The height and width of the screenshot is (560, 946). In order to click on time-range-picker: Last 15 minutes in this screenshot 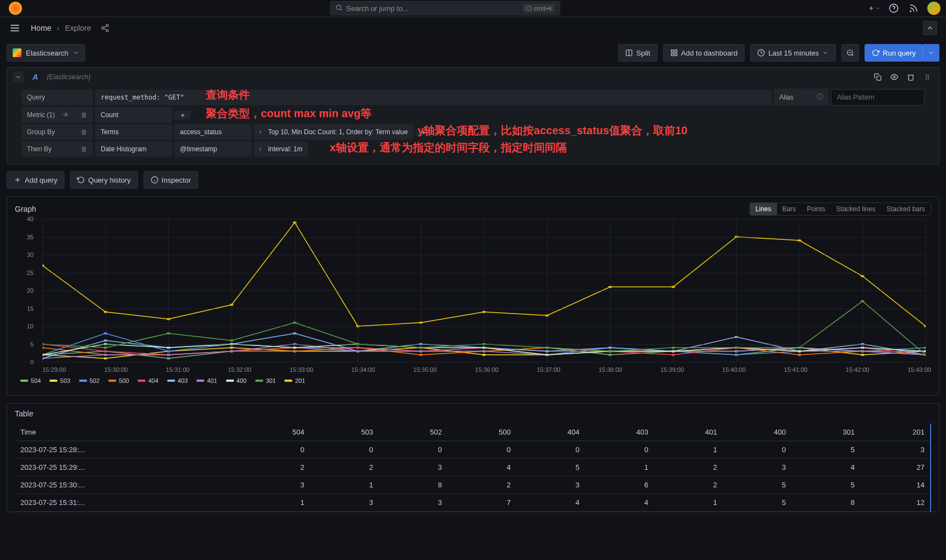, I will do `click(793, 53)`.